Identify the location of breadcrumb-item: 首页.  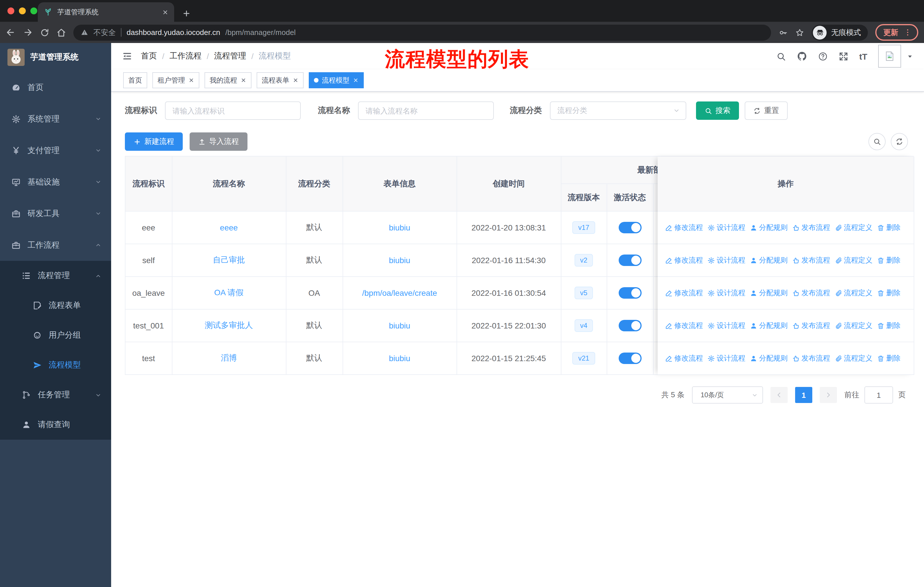
(149, 56).